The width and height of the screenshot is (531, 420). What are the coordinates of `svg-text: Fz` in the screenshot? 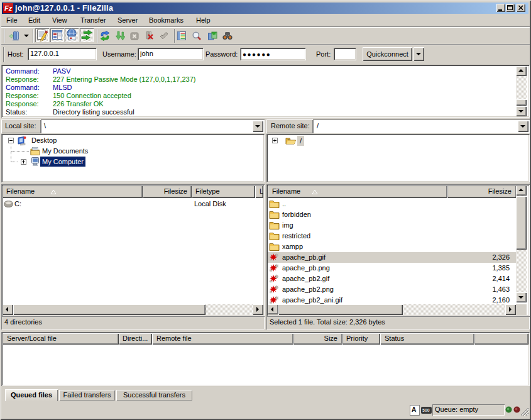 It's located at (9, 8).